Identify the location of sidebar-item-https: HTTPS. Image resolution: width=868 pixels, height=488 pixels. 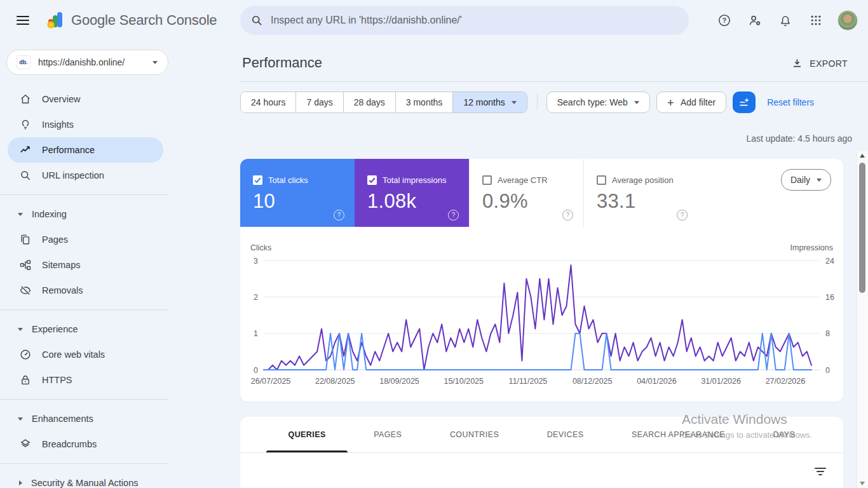
(85, 380).